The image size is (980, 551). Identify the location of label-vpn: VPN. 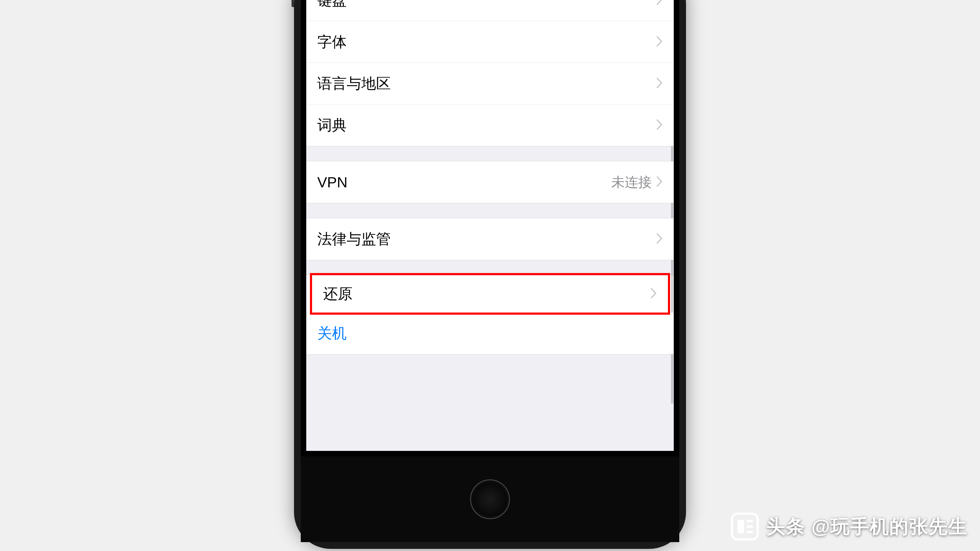
(464, 183).